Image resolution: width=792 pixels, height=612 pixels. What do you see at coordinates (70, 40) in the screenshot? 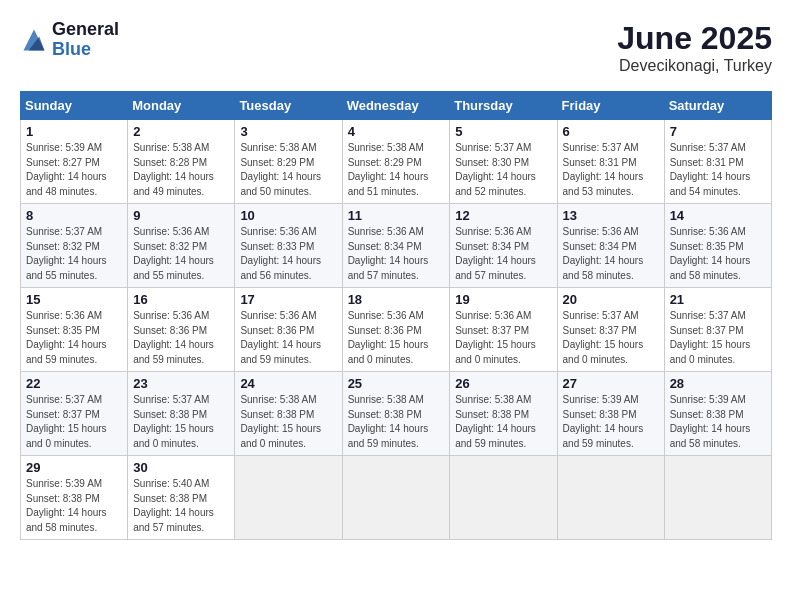
I see `logo: General Blue` at bounding box center [70, 40].